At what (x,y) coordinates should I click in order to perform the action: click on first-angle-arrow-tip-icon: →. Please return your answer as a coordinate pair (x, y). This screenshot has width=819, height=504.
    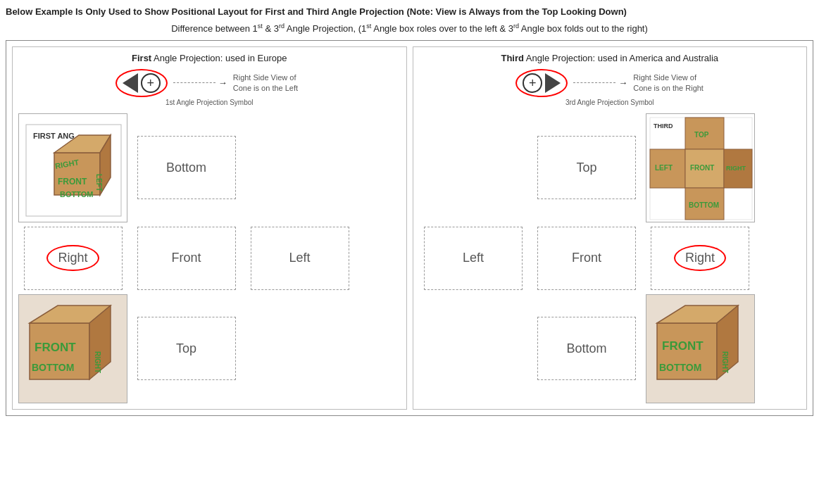
    Looking at the image, I should click on (223, 83).